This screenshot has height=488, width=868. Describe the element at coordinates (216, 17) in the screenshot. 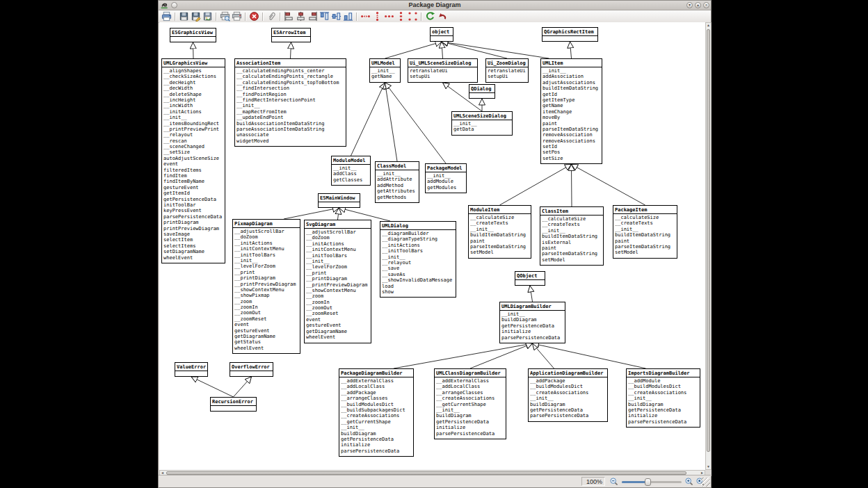

I see `toolbar-separator` at that location.